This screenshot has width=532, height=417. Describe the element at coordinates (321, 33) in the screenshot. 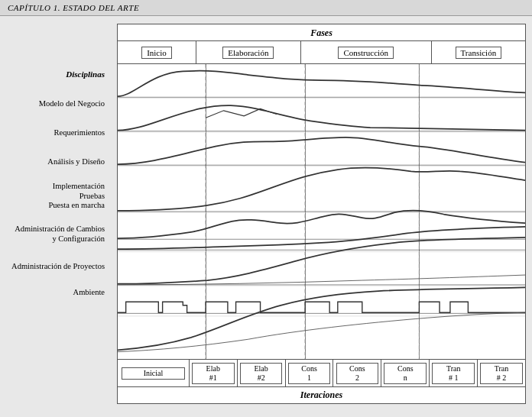

I see `phases-header: Fases` at that location.